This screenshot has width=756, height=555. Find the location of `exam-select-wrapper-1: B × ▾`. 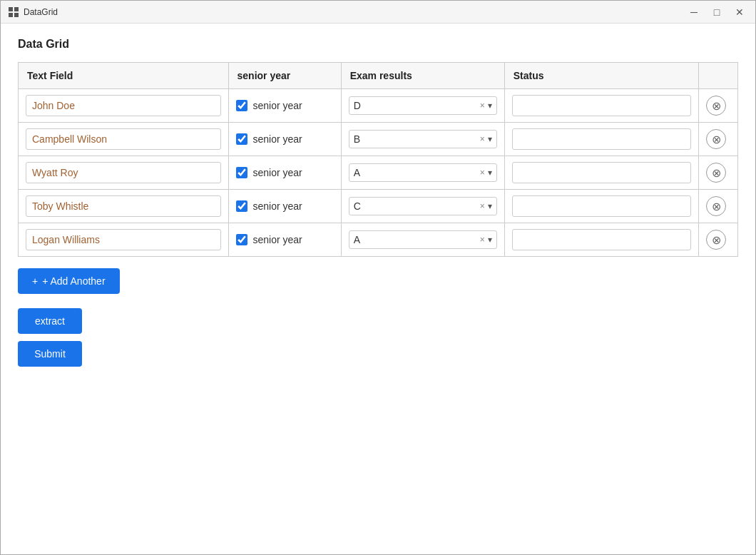

exam-select-wrapper-1: B × ▾ is located at coordinates (423, 139).